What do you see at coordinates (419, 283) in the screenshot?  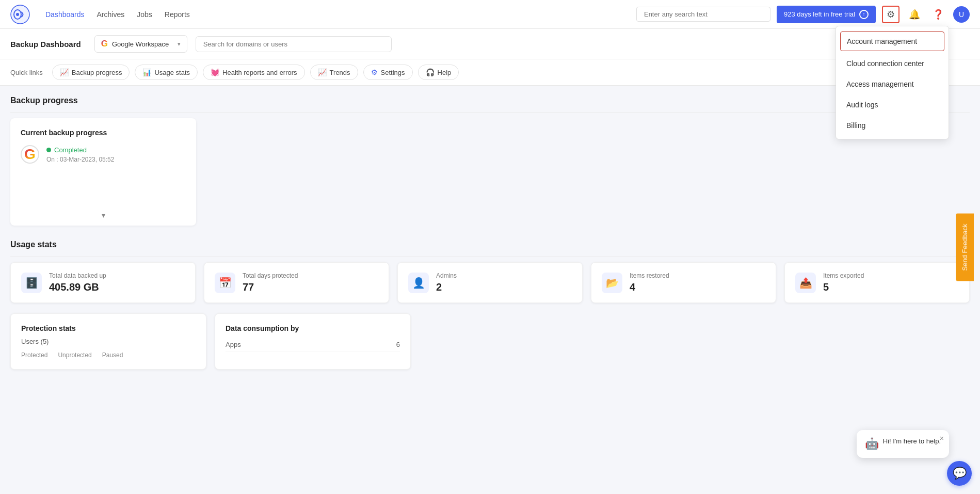 I see `admins-icon: 👤` at bounding box center [419, 283].